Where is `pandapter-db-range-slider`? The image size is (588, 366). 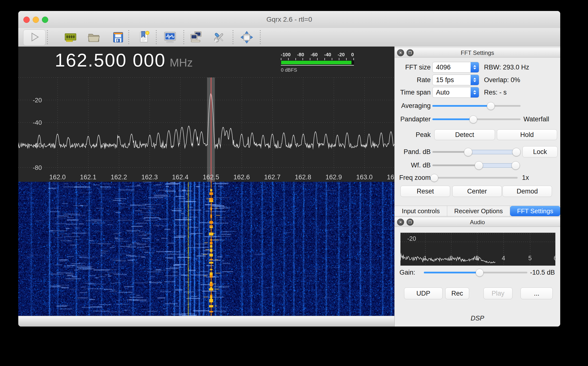
pandapter-db-range-slider is located at coordinates (475, 152).